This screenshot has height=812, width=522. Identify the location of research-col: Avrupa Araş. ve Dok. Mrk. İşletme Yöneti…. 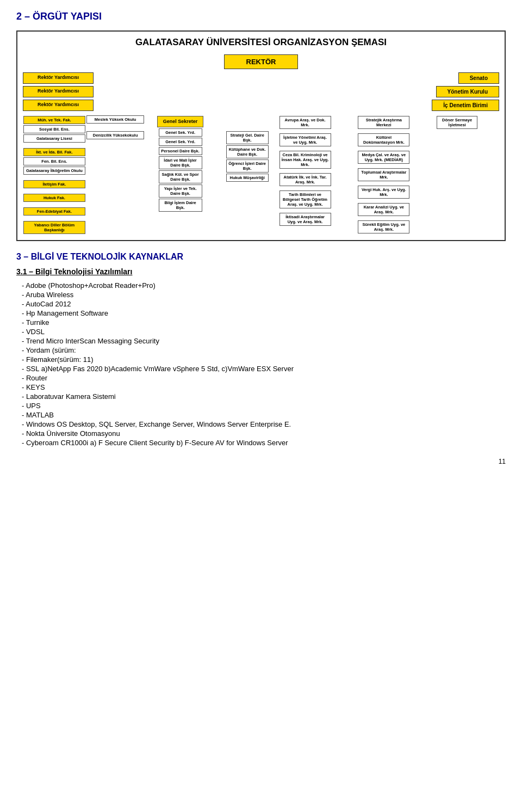
(319, 175).